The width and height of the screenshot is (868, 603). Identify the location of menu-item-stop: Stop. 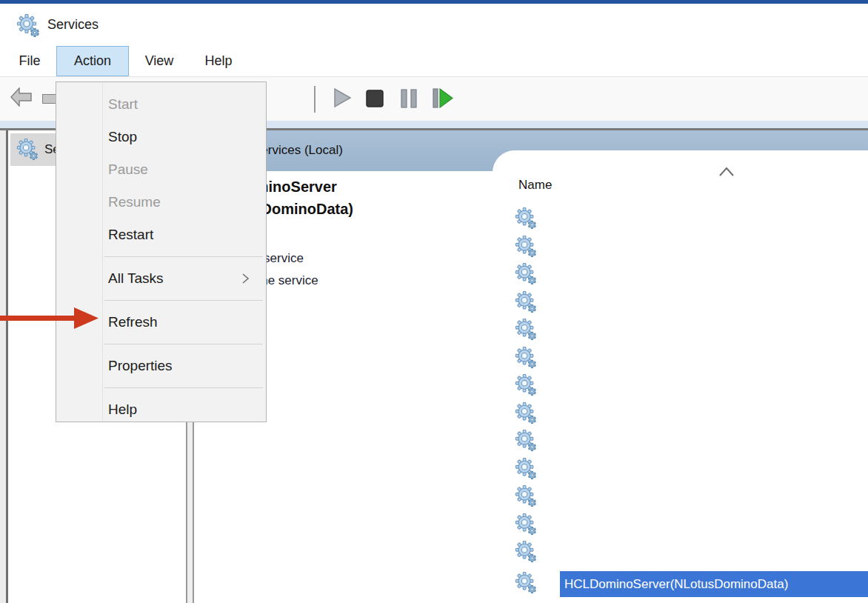
(161, 137).